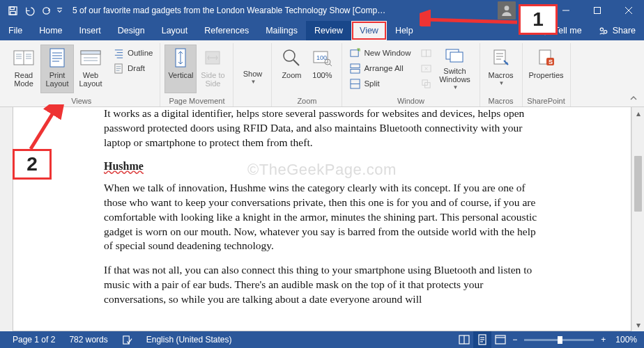  What do you see at coordinates (482, 340) in the screenshot?
I see `status-print-layout-icon` at bounding box center [482, 340].